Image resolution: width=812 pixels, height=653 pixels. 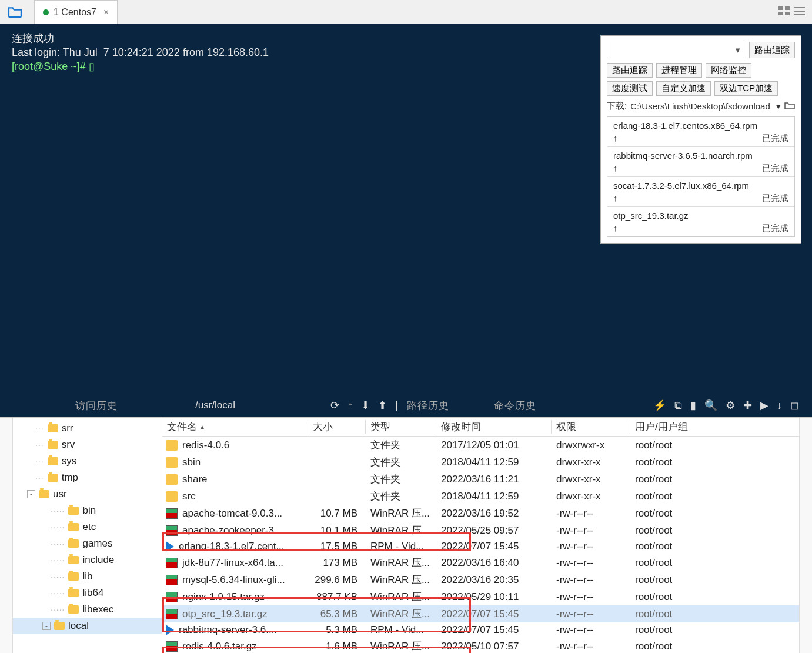 What do you see at coordinates (87, 478) in the screenshot?
I see `tree-item-tmp: ···tmp` at bounding box center [87, 478].